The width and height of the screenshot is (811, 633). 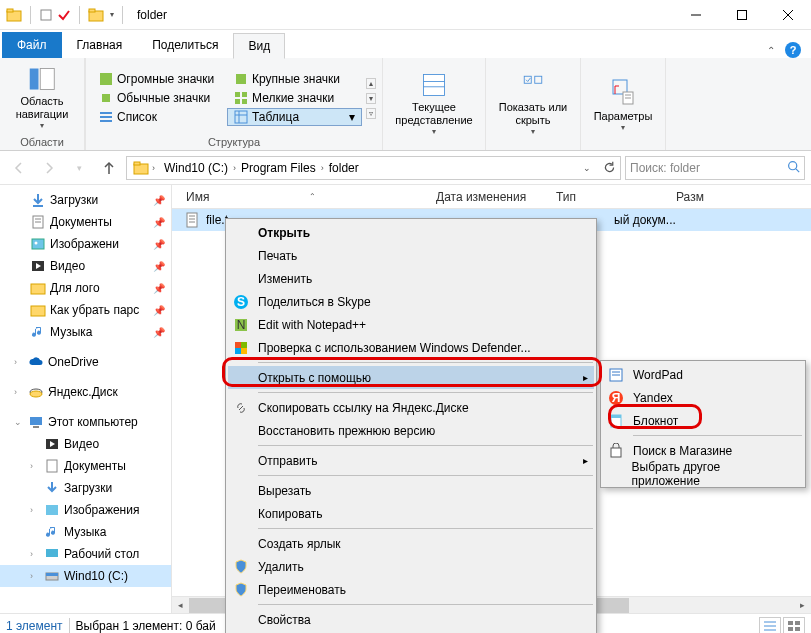 I want to click on collapse-ribbon-icon: ⌃, so click(x=771, y=50).